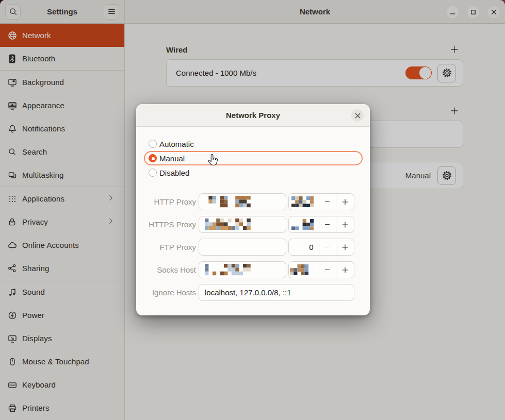 This screenshot has height=420, width=505. Describe the element at coordinates (328, 225) in the screenshot. I see `https-proxy-port-decrement-button` at that location.